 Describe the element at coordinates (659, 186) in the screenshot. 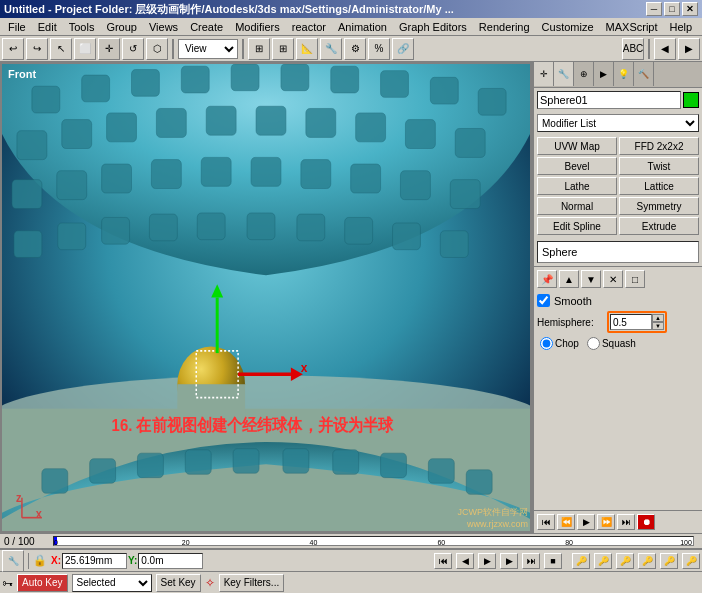

I see `mod-lattice: Lattice` at that location.